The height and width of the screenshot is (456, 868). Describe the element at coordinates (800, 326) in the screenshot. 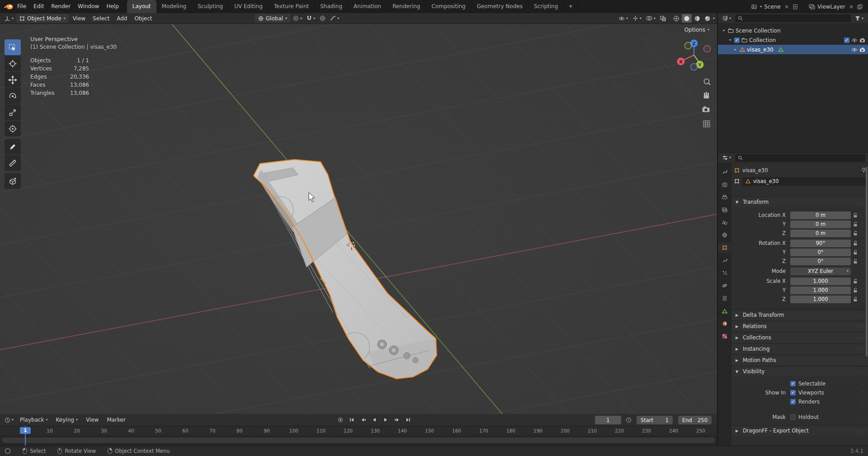

I see `section-relations: ▶ Relations ∷∷` at that location.